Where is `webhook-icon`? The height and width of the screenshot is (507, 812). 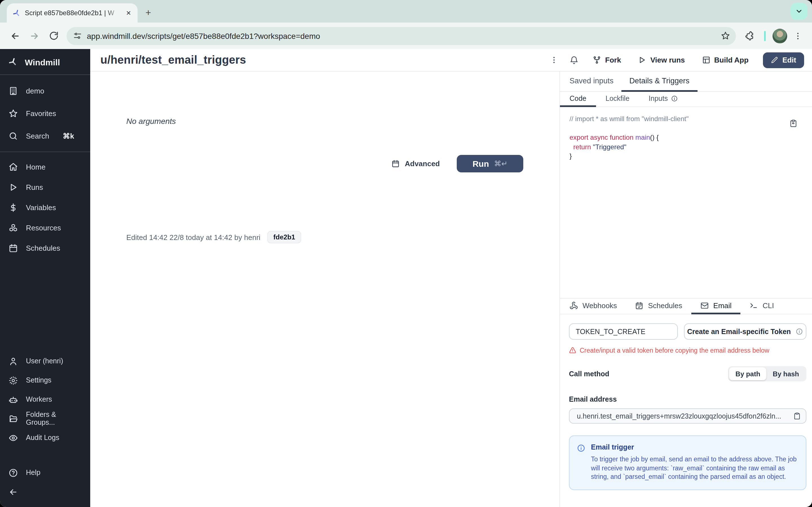
webhook-icon is located at coordinates (574, 306).